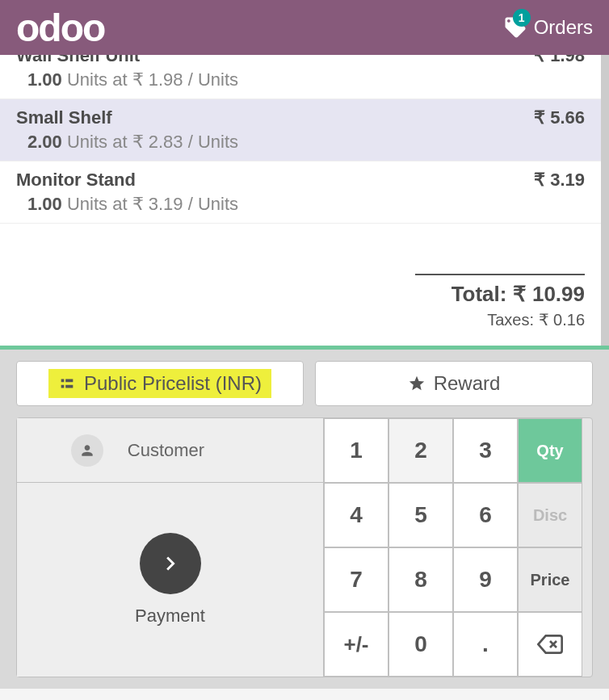 Image resolution: width=609 pixels, height=700 pixels. I want to click on orders-count-badge: 1, so click(522, 18).